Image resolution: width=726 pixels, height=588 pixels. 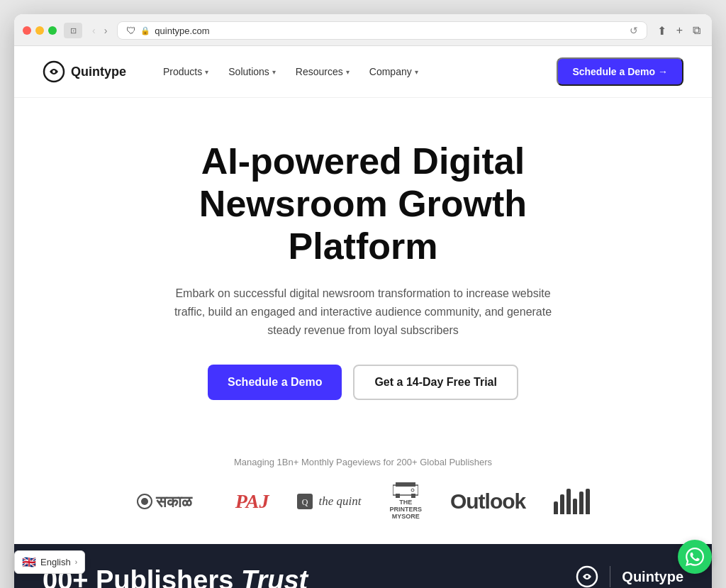 What do you see at coordinates (587, 577) in the screenshot?
I see `dark-quintype-icon` at bounding box center [587, 577].